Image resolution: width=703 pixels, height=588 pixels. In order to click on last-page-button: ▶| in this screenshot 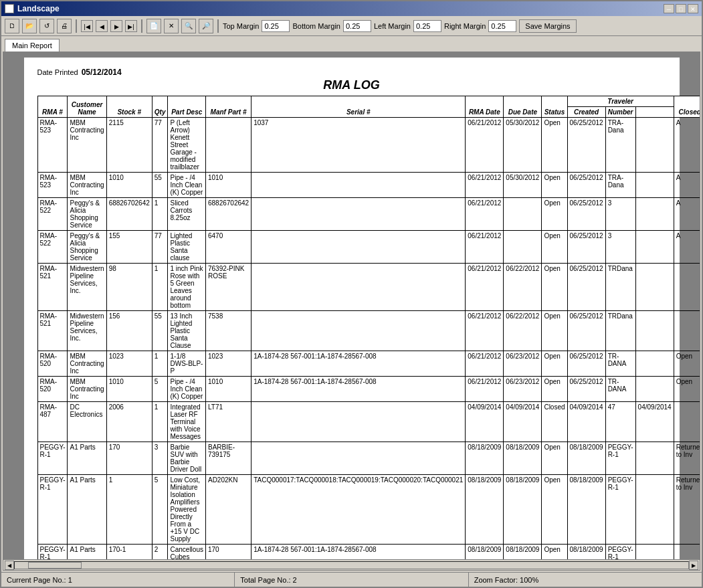, I will do `click(131, 26)`.